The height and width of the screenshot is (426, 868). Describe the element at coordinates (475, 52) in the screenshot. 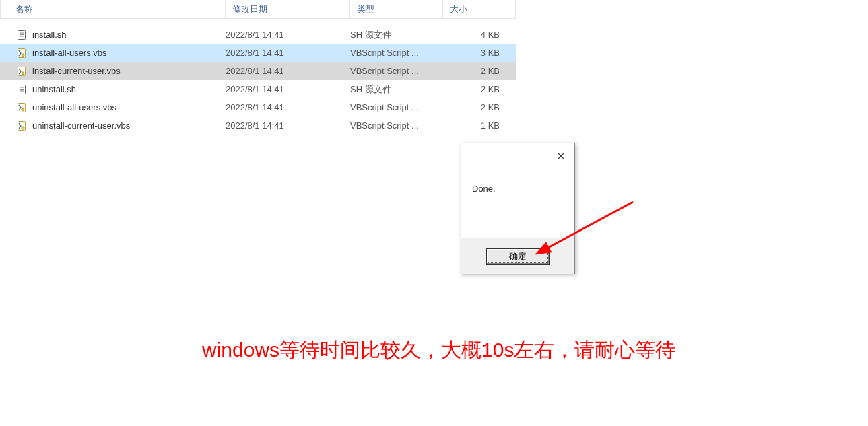

I see `file-size: 3 KB` at that location.